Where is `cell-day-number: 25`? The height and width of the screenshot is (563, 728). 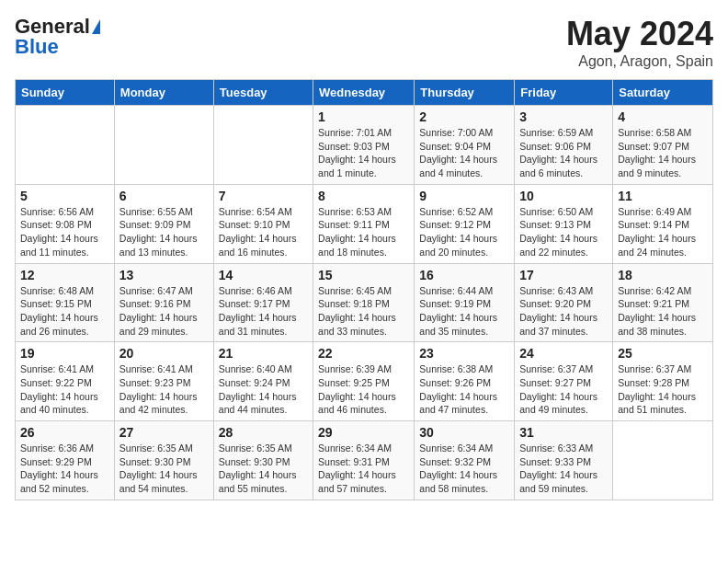
cell-day-number: 25 is located at coordinates (663, 353).